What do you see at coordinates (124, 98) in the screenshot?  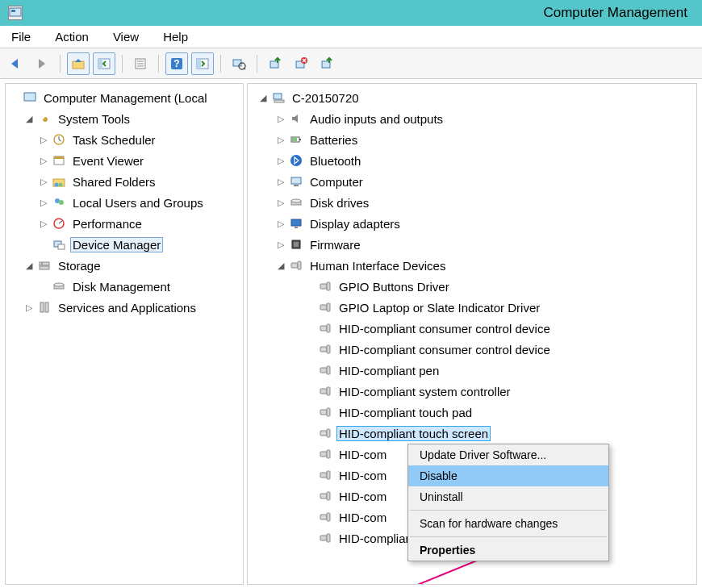 I see `tree-root: ▷ Computer Management (Local` at bounding box center [124, 98].